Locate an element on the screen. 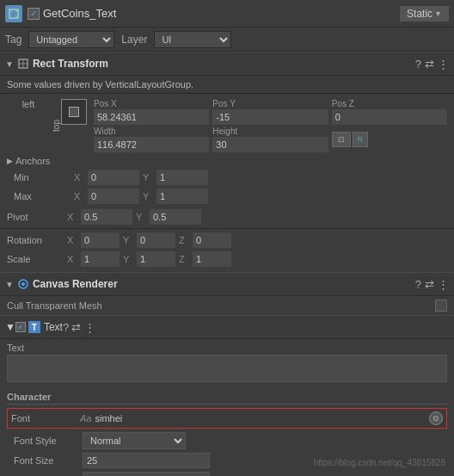 The width and height of the screenshot is (454, 476). anchors-max-y-pair: Y is located at coordinates (175, 196).